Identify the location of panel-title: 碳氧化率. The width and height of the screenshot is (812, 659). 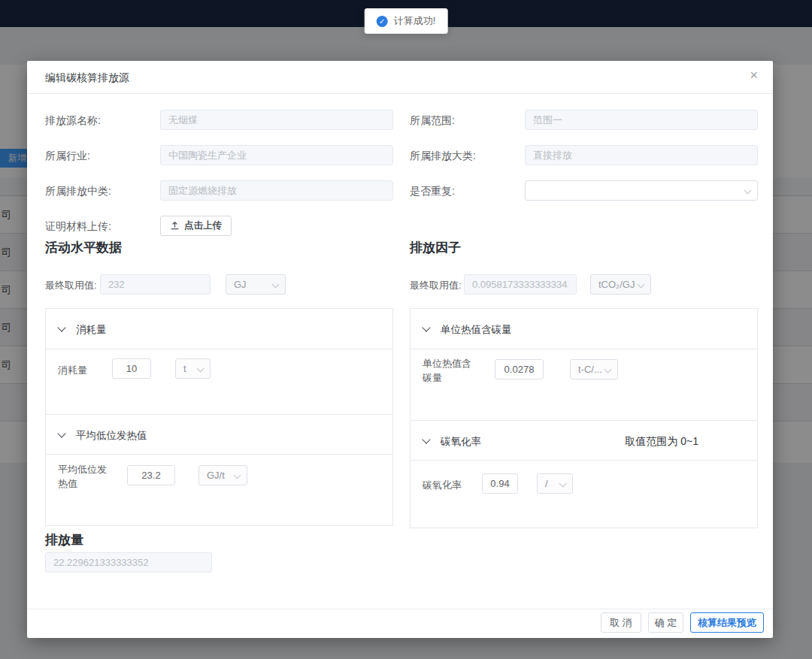
(461, 442).